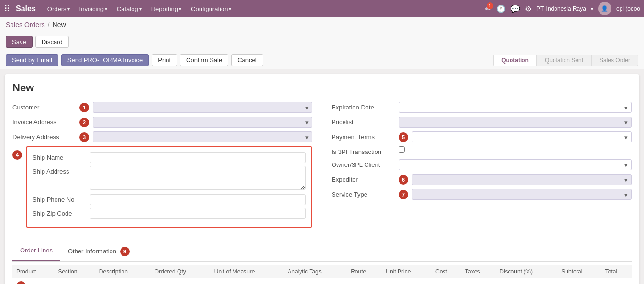  What do you see at coordinates (515, 137) in the screenshot?
I see `payment-terms-field: 5` at bounding box center [515, 137].